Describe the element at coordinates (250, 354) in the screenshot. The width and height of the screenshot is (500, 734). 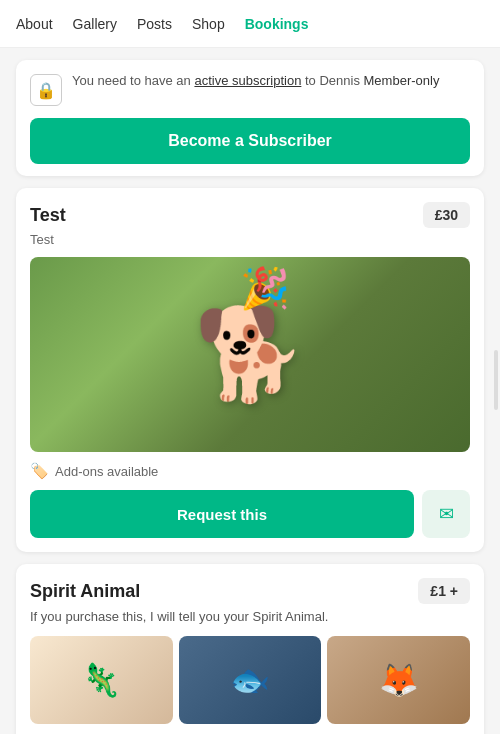
I see `corgi-emoji: 🐕` at that location.